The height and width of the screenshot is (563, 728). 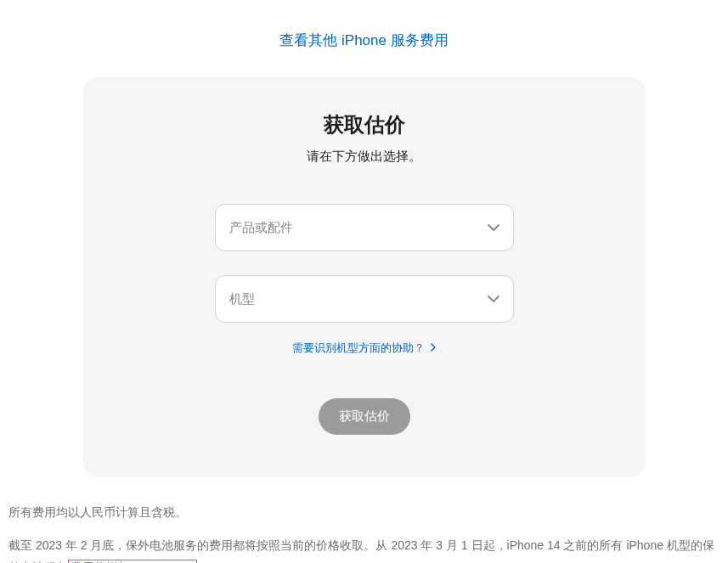 What do you see at coordinates (358, 348) in the screenshot?
I see `help-link-text: 需要识别机型方面的协助？` at bounding box center [358, 348].